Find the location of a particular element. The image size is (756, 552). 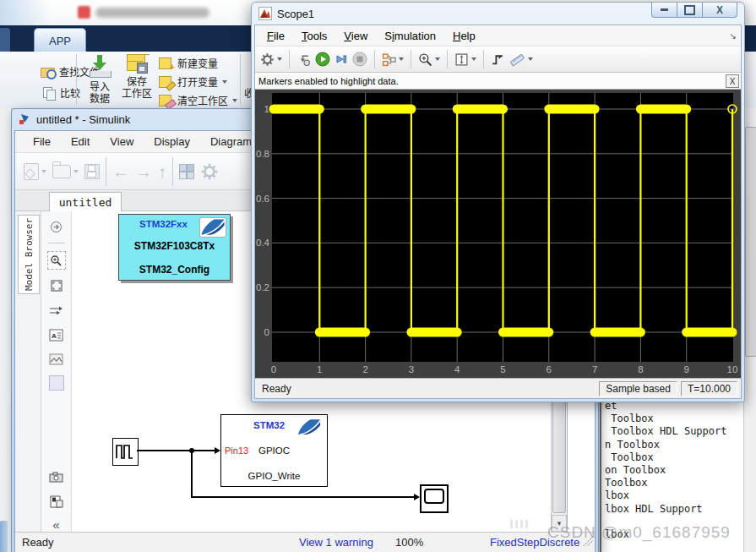

library-browser-button is located at coordinates (187, 172).